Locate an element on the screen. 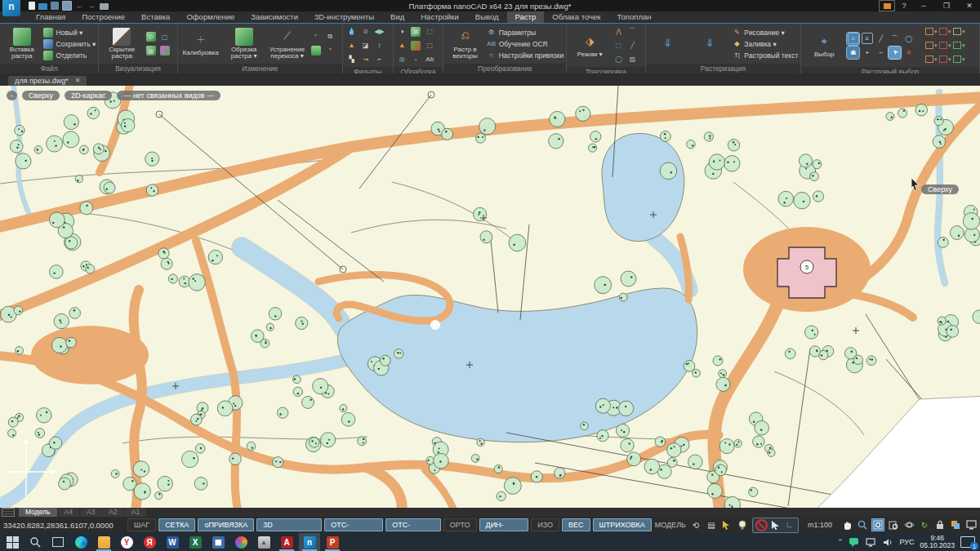 The height and width of the screenshot is (551, 980). zoom-icon is located at coordinates (862, 525).